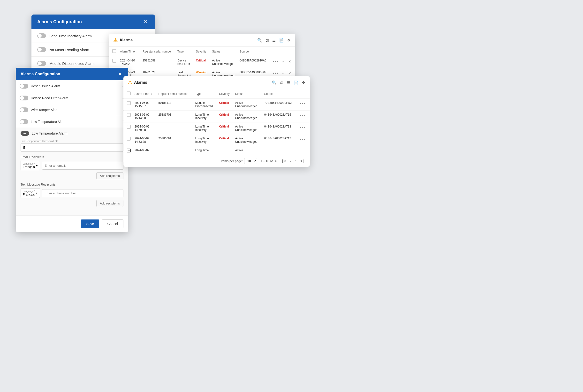  I want to click on cell-actions: •••, so click(304, 140).